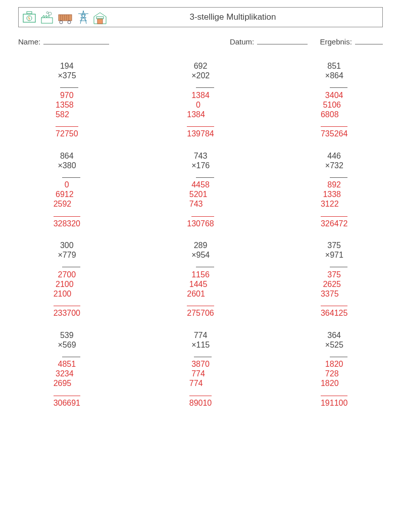 The image size is (401, 532). Describe the element at coordinates (233, 17) in the screenshot. I see `worksheet-title: 3-stellige Multiplikation` at that location.